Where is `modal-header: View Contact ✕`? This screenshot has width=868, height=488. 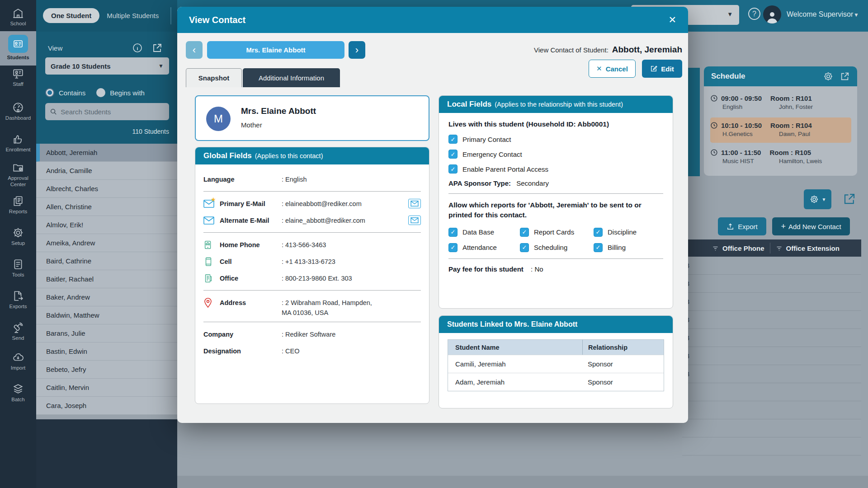 modal-header: View Contact ✕ is located at coordinates (433, 20).